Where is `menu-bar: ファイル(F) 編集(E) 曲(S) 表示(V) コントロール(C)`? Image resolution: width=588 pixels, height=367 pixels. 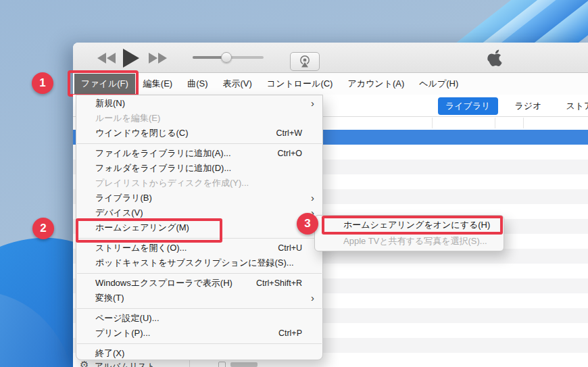
menu-bar: ファイル(F) 編集(E) 曲(S) 表示(V) コントロール(C) is located at coordinates (330, 84).